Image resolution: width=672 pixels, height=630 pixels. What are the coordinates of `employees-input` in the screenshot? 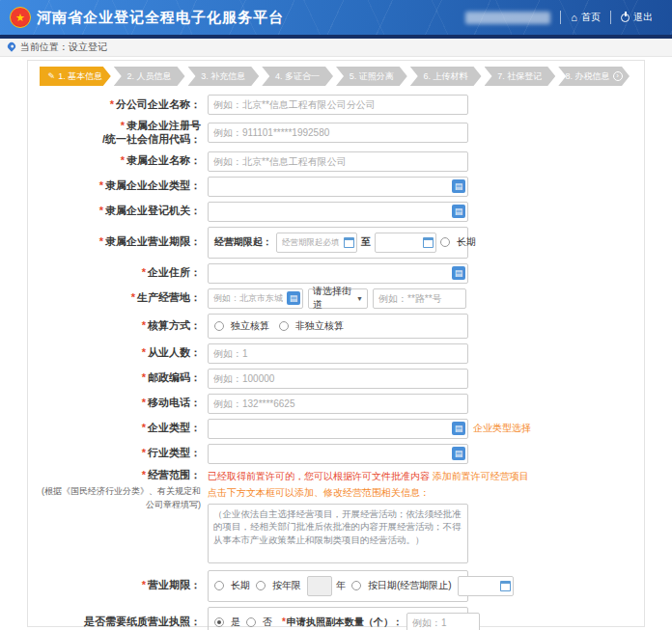 It's located at (338, 353).